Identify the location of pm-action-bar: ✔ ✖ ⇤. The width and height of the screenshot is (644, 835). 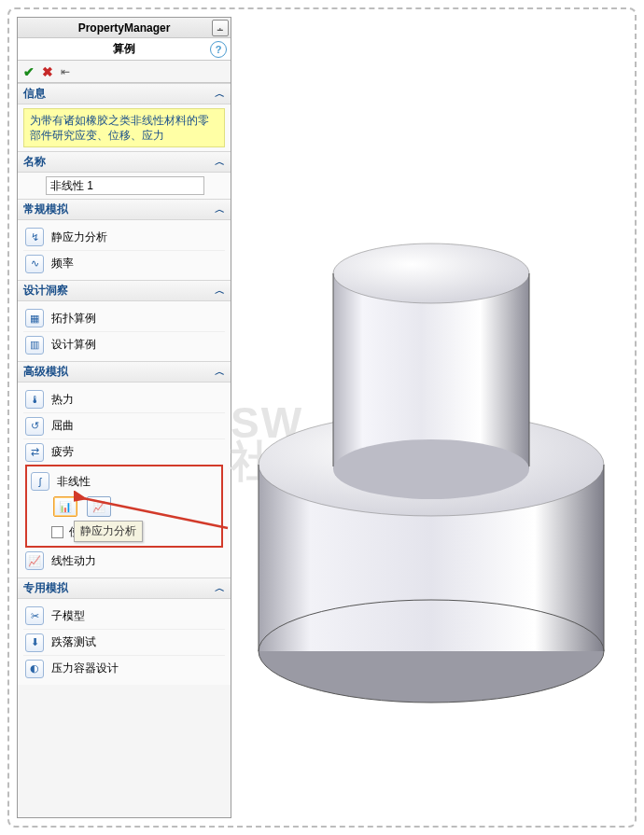
(124, 72).